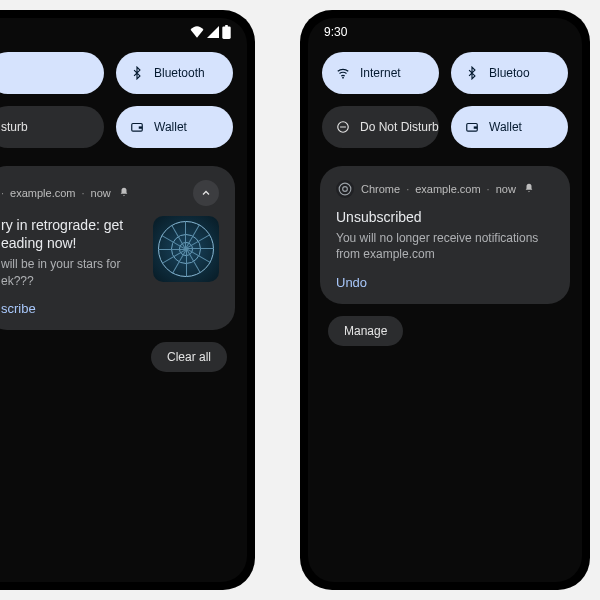  Describe the element at coordinates (206, 193) in the screenshot. I see `chevron-up-icon` at that location.